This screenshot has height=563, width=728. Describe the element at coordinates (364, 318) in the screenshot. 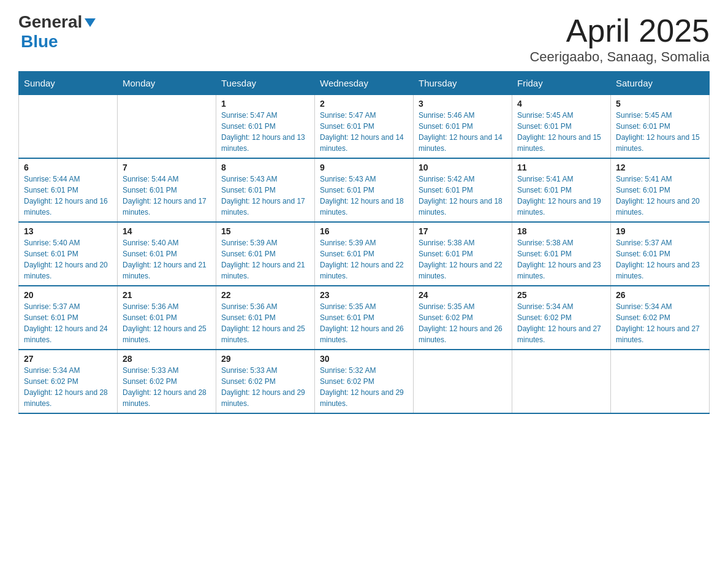

I see `calendar-week-row: 20Sunrise: 5:37 AMSunset: 6:01 PMDayligh…` at that location.